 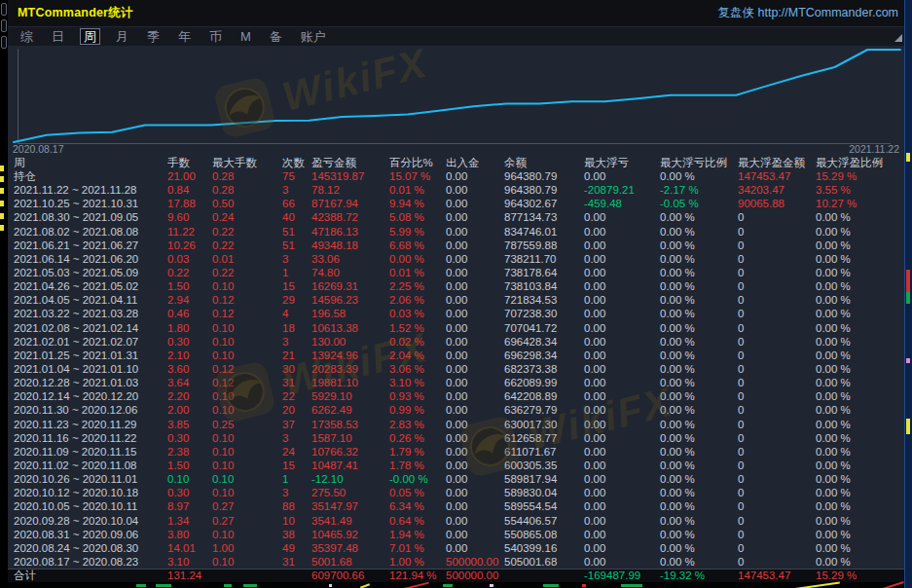 What do you see at coordinates (456, 396) in the screenshot?
I see `table-row: 2020.12.14 ~ 2020.12.202.200.10225929.10…` at bounding box center [456, 396].